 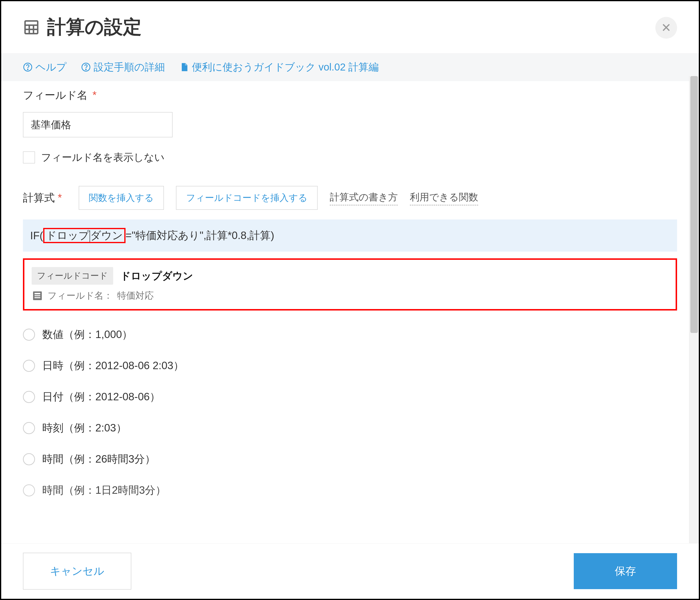 I want to click on radio-label: 日付（例：2012-08-06）, so click(x=101, y=397).